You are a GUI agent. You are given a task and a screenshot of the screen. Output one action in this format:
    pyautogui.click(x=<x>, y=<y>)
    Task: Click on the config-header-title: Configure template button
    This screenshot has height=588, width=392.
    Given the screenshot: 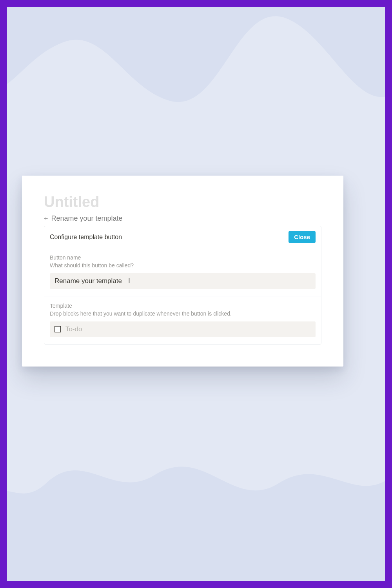 What is the action you would take?
    pyautogui.click(x=86, y=237)
    